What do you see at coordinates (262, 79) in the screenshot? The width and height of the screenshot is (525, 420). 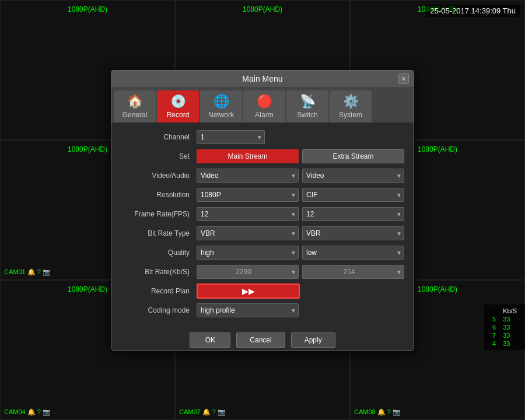 I see `dialog-title-text: Main Menu` at bounding box center [262, 79].